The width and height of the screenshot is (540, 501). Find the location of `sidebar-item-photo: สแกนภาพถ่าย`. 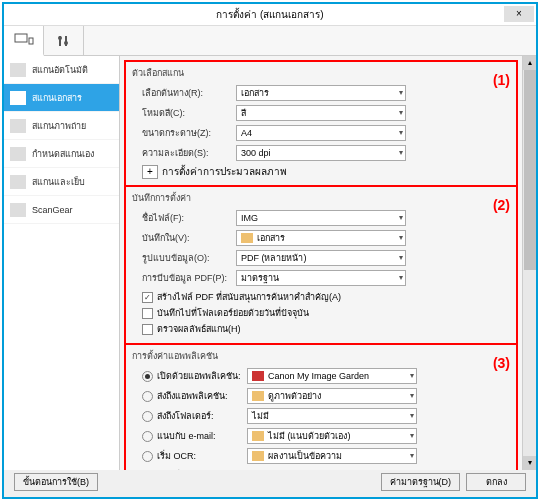

sidebar-item-photo: สแกนภาพถ่าย is located at coordinates (62, 126).